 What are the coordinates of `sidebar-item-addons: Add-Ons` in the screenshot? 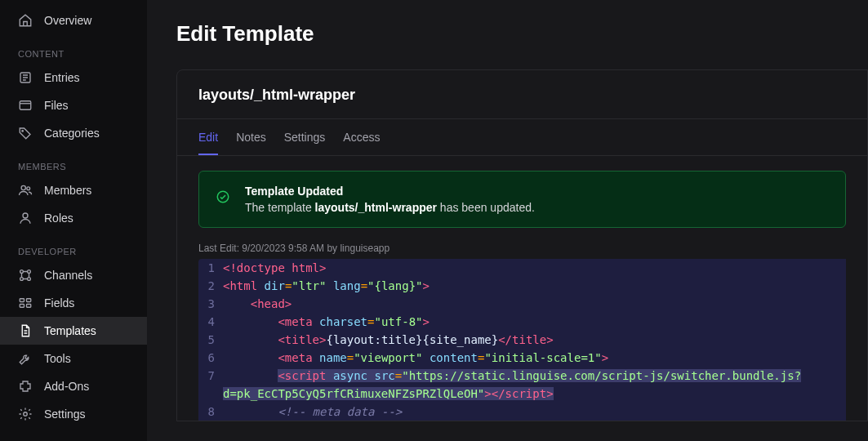 It's located at (73, 386).